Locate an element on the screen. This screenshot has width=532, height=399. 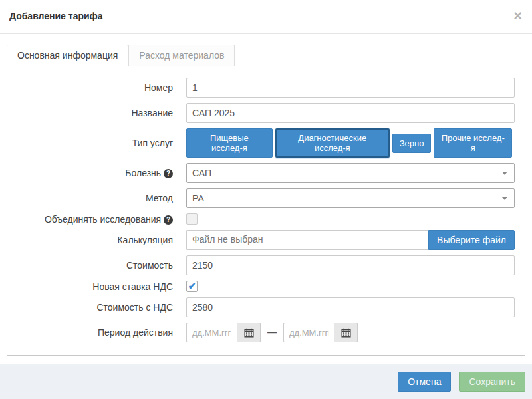
number-label: Номер is located at coordinates (102, 88).